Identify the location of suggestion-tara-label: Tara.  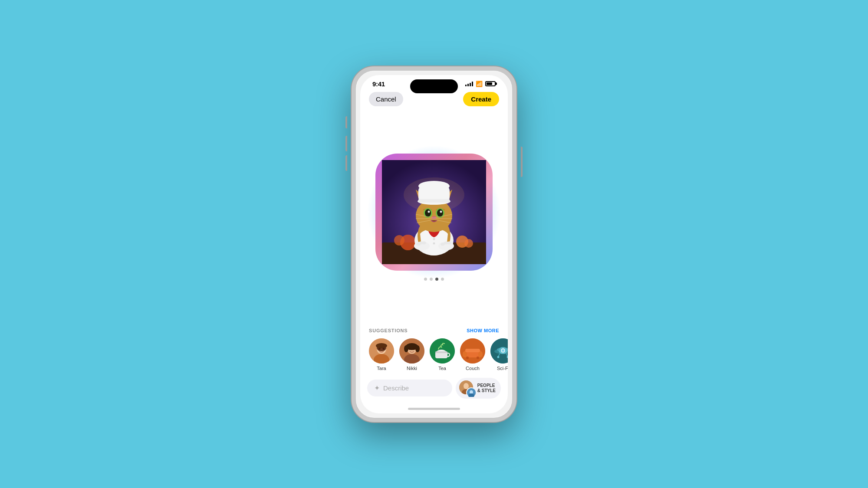
(381, 368).